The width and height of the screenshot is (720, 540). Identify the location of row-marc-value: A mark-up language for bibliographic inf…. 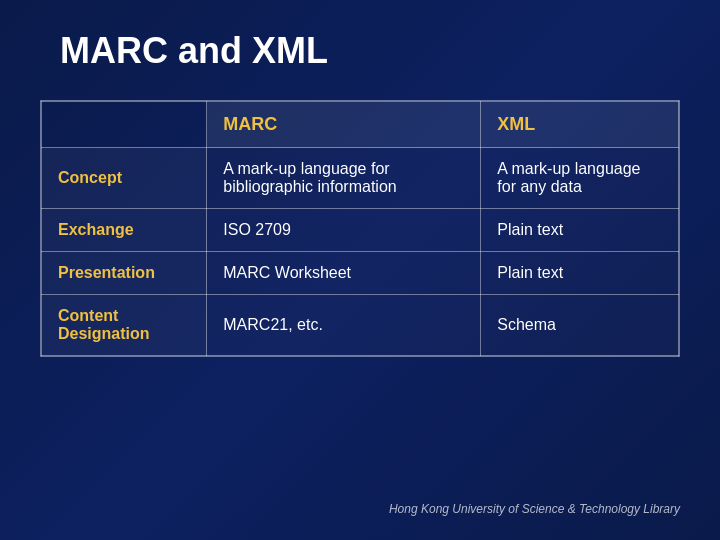
(344, 178).